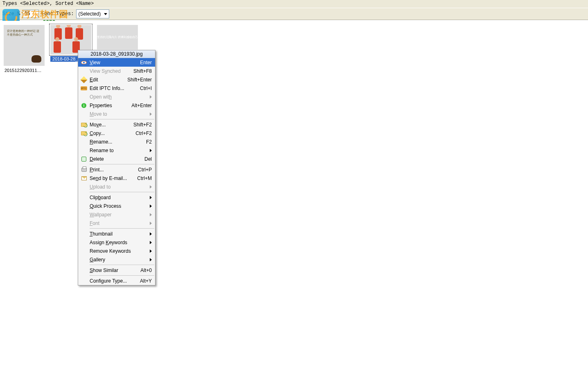  What do you see at coordinates (294, 4) in the screenshot?
I see `status-bar: Types <Selected>, Sorted <Name>` at bounding box center [294, 4].